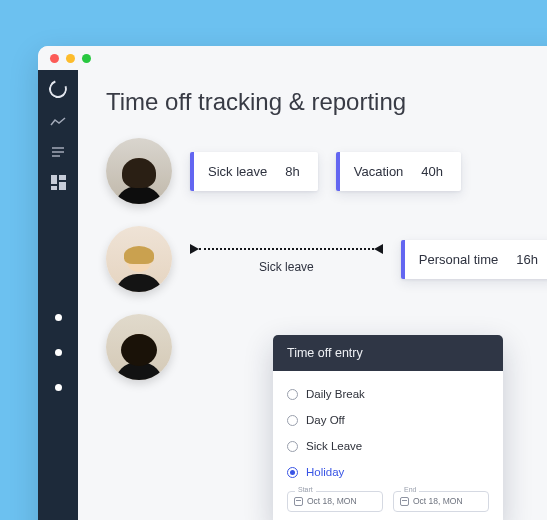 The height and width of the screenshot is (520, 547). Describe the element at coordinates (474, 260) in the screenshot. I see `time-off-card: Personal time 16h` at that location.